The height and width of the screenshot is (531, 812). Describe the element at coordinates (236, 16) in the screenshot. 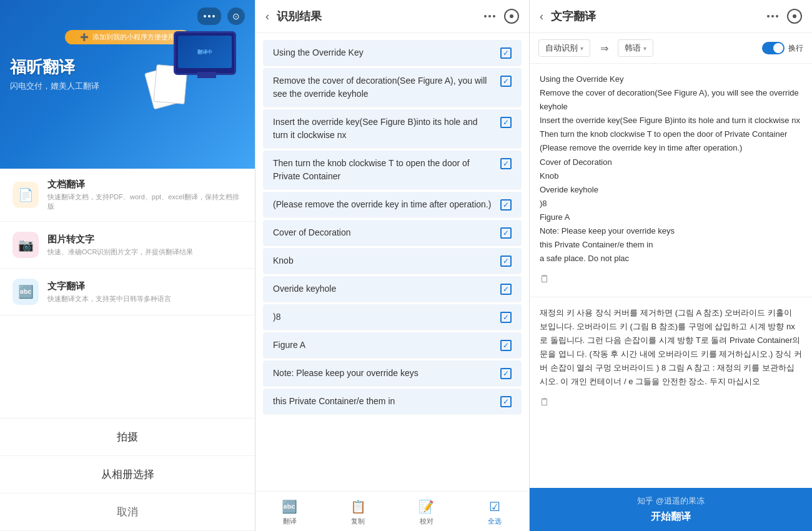

I see `hero-target-button: ⊙` at that location.